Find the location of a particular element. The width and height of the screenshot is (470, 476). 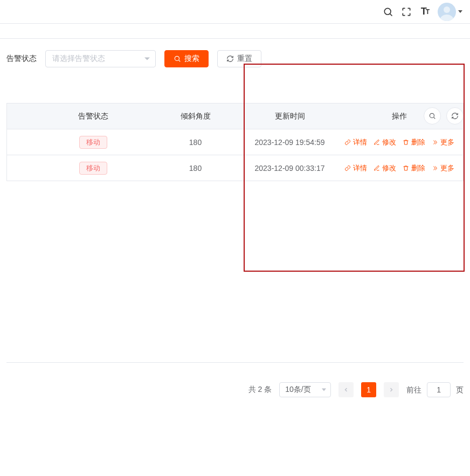

cell-updatetime: 2023-12-09 00:33:17 is located at coordinates (290, 168).